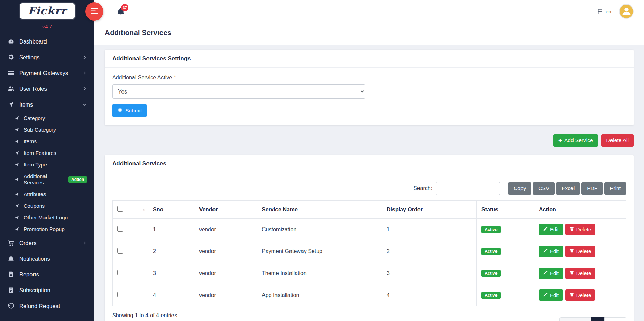 This screenshot has height=321, width=644. I want to click on add-service-button: + Add Service, so click(576, 140).